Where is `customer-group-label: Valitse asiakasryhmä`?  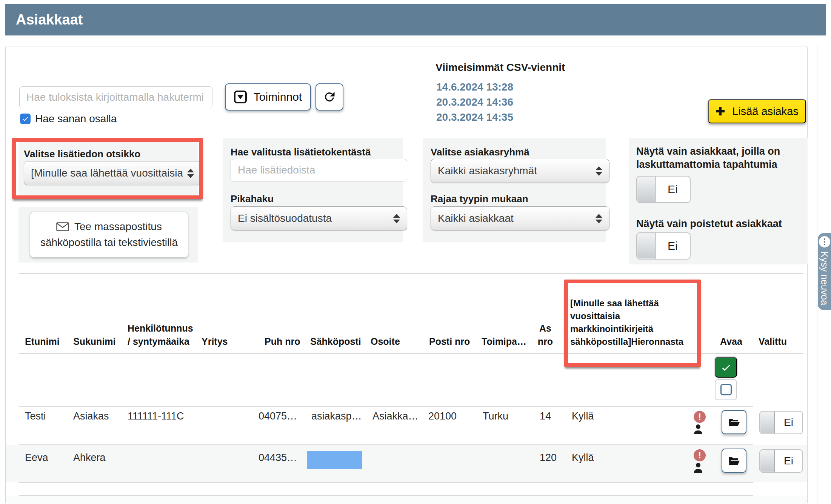
customer-group-label: Valitse asiakasryhmä is located at coordinates (480, 152).